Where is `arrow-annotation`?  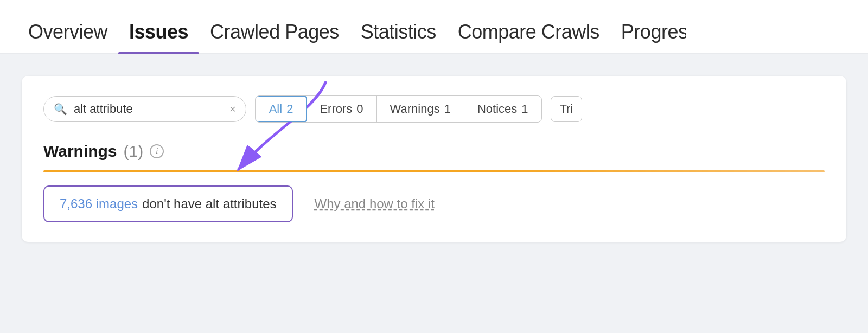
arrow-annotation is located at coordinates (271, 131).